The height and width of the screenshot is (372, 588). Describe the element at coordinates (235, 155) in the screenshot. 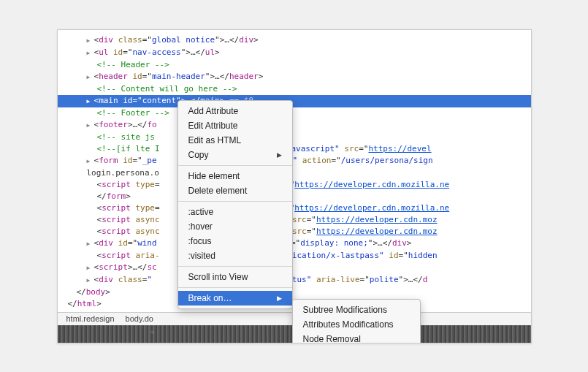

I see `menu-copy: Copy▶` at that location.